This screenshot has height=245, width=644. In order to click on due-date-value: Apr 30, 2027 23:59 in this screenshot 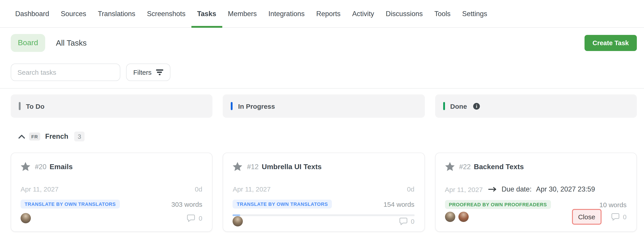, I will do `click(566, 189)`.